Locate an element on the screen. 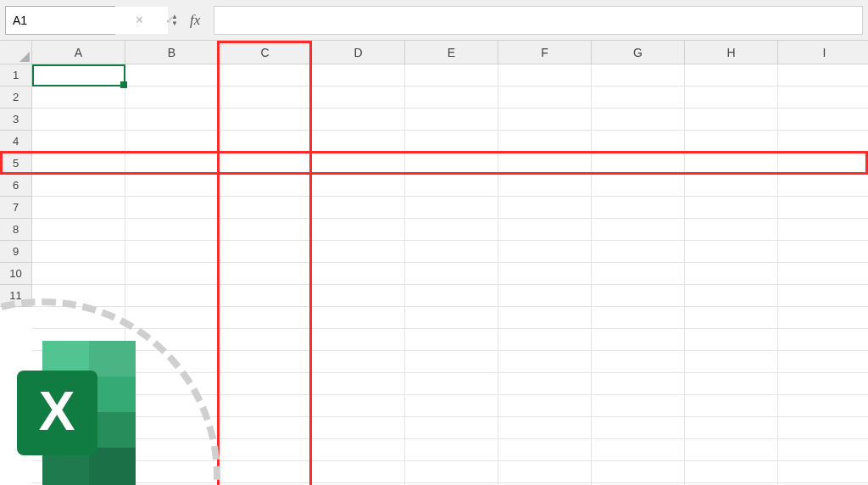 Image resolution: width=868 pixels, height=485 pixels. row-header-6: 6 is located at coordinates (15, 186).